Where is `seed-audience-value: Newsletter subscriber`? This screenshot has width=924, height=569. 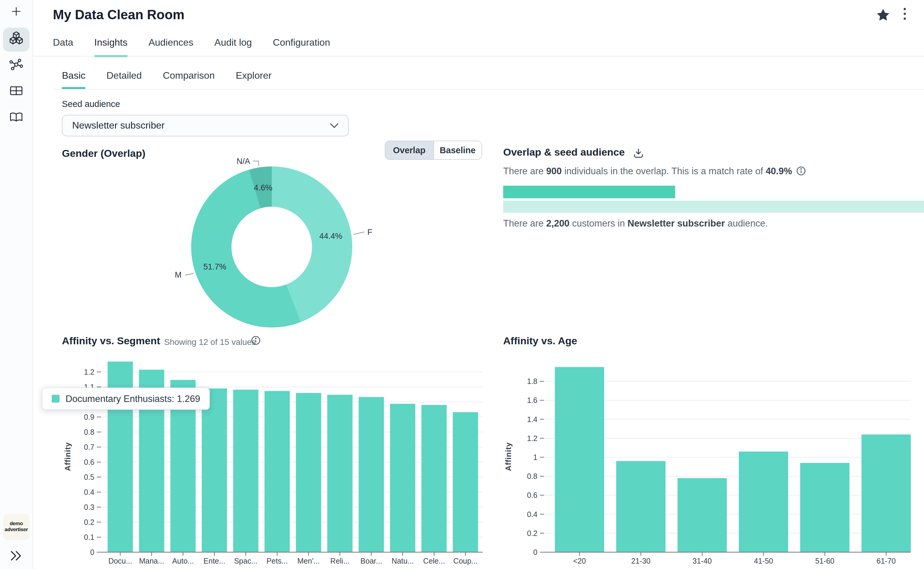 seed-audience-value: Newsletter subscriber is located at coordinates (118, 126).